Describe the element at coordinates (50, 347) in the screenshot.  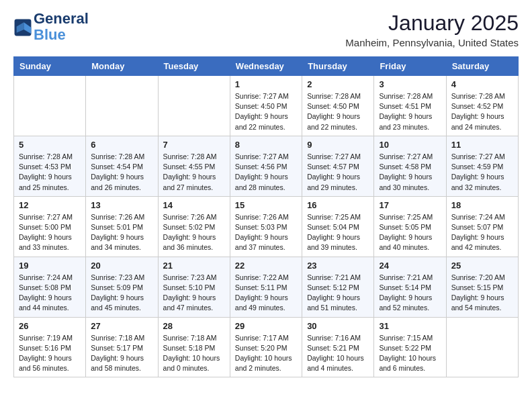
I see `calendar-cell: 26Sunrise: 7:19 AMSunset: 5:16 PMDayligh…` at that location.